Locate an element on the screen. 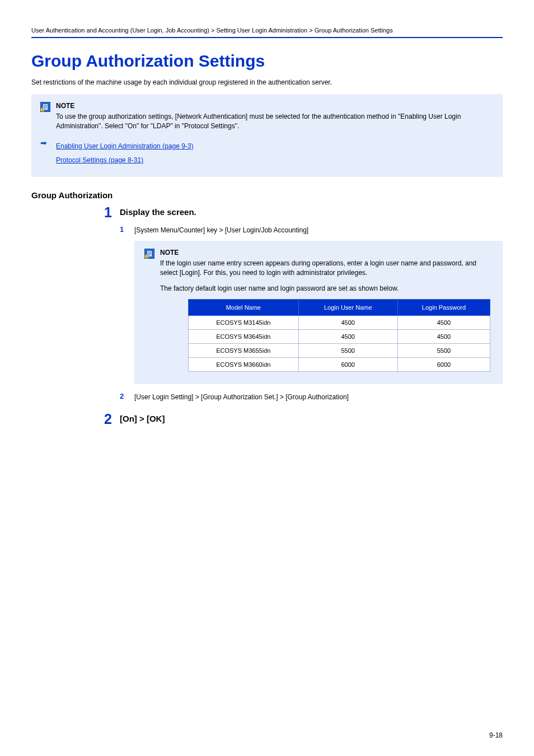  cell: ECOSYS M3660idn is located at coordinates (244, 365).